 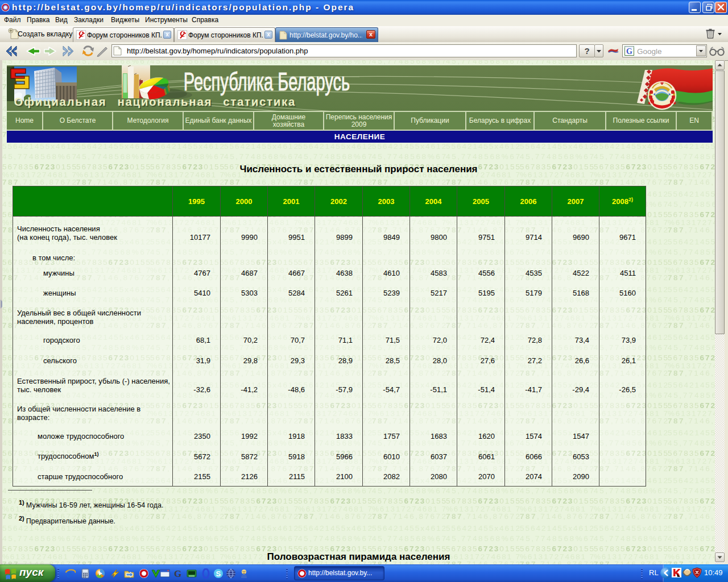 I want to click on svg-text: Республика Беларусь, so click(x=267, y=82).